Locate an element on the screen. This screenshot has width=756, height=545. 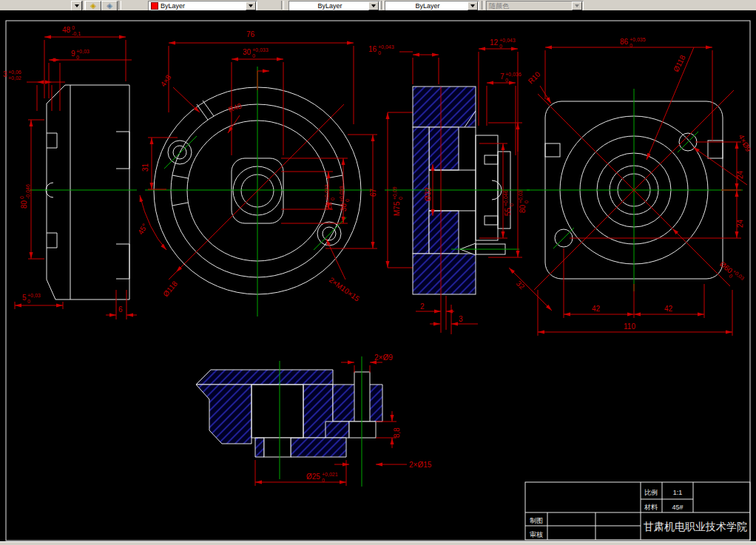
dim-main: 86 is located at coordinates (624, 41).